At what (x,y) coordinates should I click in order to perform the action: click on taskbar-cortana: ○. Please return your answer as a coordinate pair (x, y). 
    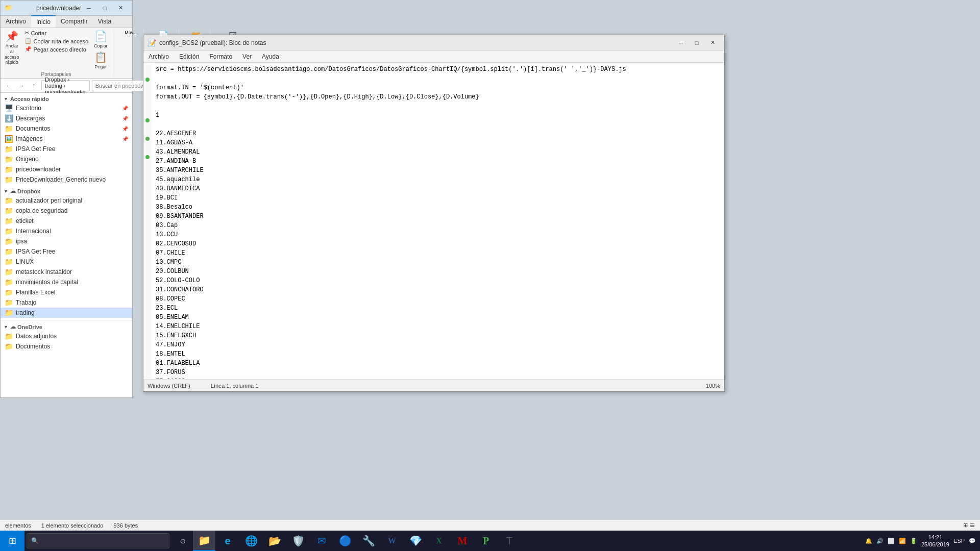
    Looking at the image, I should click on (183, 541).